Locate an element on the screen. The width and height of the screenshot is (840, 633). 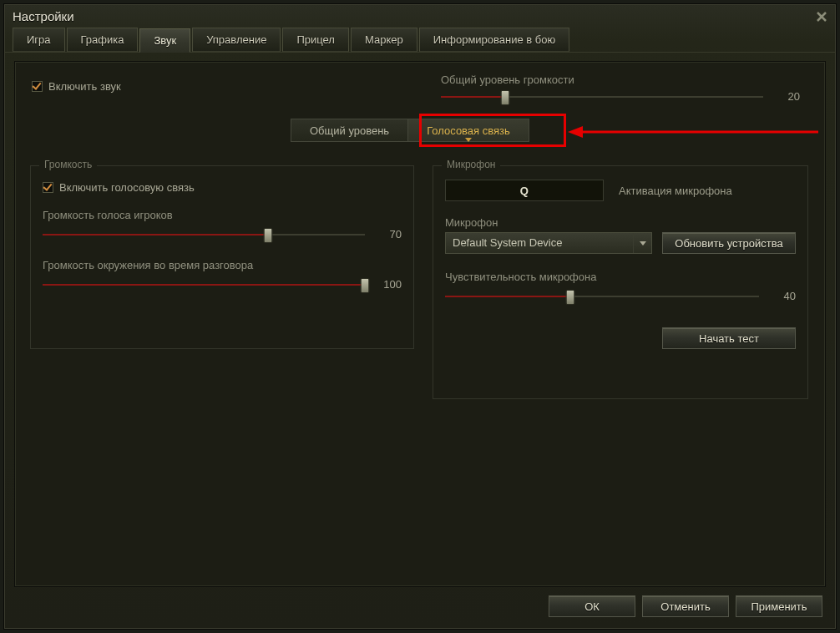
mic-device-label: Микрофон is located at coordinates (549, 222).